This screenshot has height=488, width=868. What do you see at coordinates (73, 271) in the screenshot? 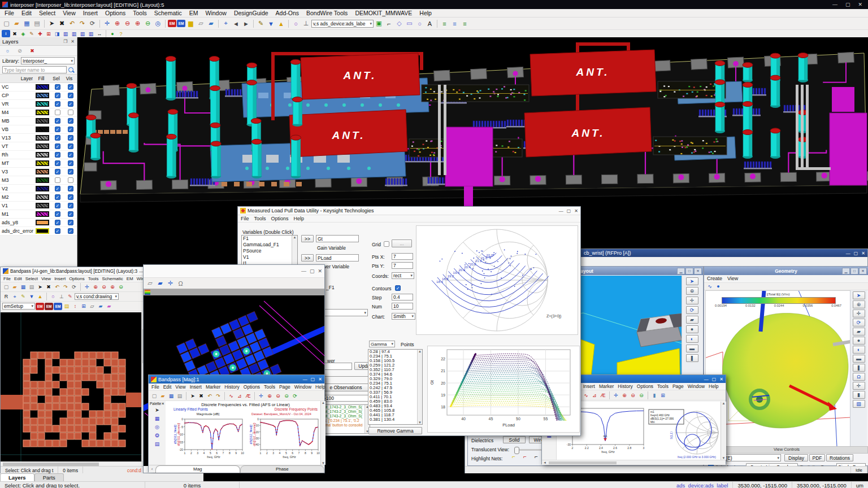
I see `bandpass-layout-title-bar: Bandpass [AI-gen_lib:Bandpass:layout] [E…` at bounding box center [73, 271].